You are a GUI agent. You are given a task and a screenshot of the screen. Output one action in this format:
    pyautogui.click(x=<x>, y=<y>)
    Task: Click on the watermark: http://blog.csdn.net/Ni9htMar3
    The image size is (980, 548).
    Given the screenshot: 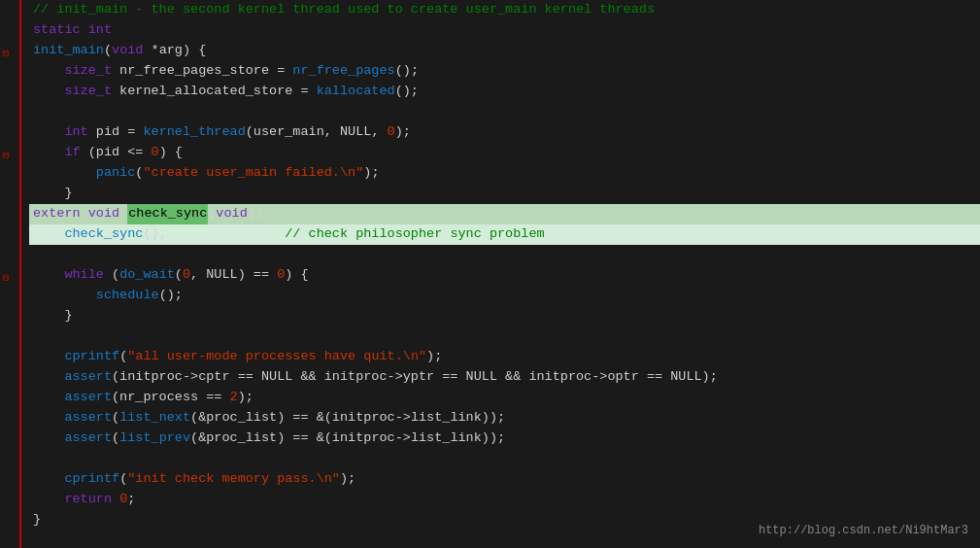 What is the action you would take?
    pyautogui.click(x=863, y=531)
    